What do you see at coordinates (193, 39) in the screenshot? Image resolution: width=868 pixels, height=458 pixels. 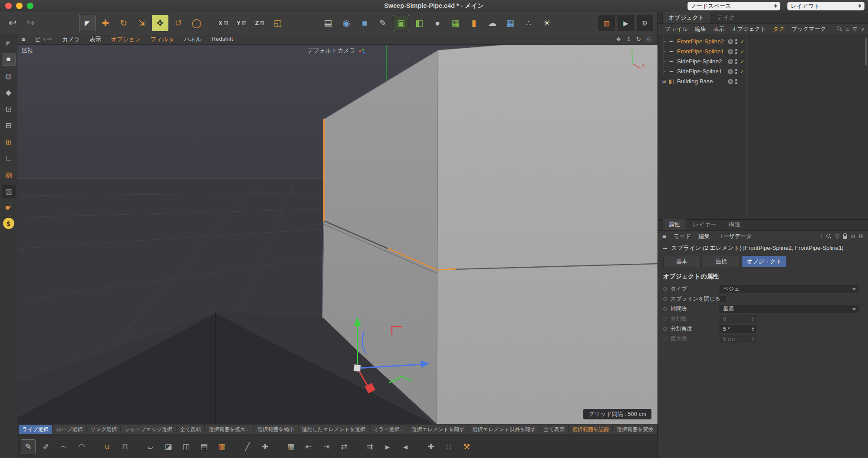 I see `vp-menu-panel: パネル` at bounding box center [193, 39].